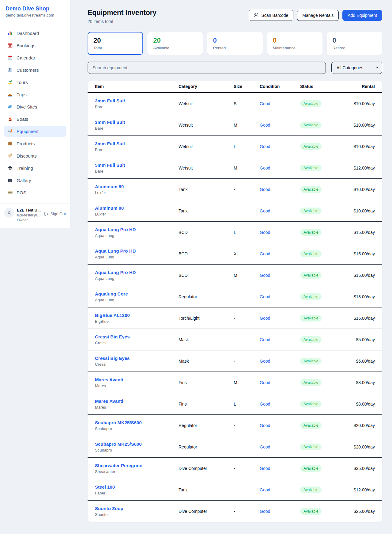 This screenshot has height=534, width=392. I want to click on products-icon, so click(10, 143).